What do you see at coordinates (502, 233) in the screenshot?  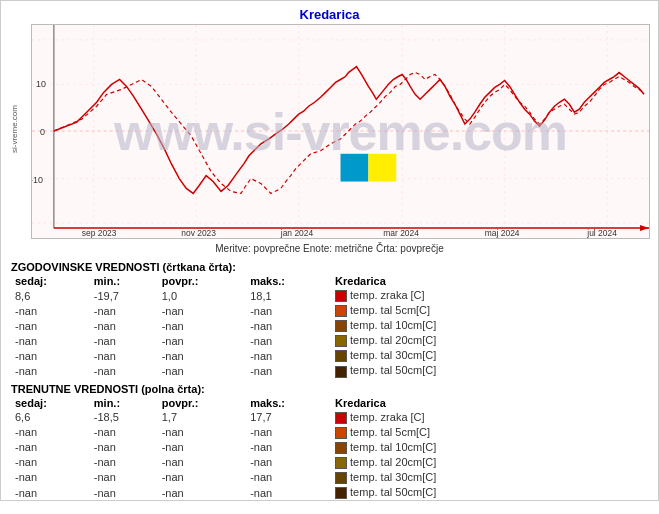 I see `svg-text: maj 2024` at bounding box center [502, 233].